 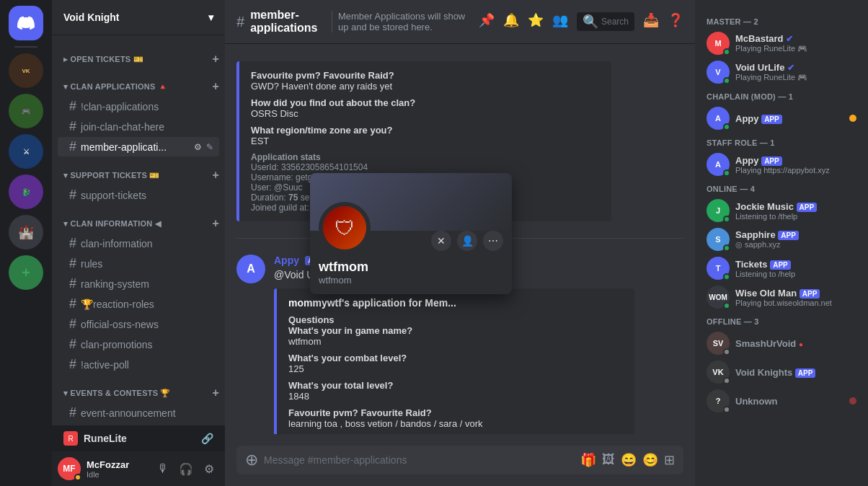 I want to click on mcbastard-avatar: M, so click(x=718, y=43).